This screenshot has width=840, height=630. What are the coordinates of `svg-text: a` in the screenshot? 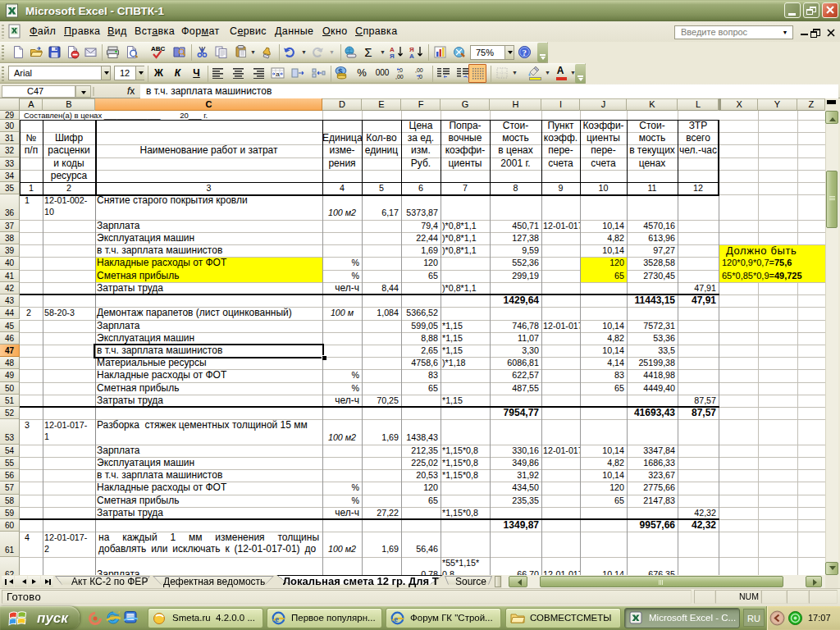 It's located at (277, 74).